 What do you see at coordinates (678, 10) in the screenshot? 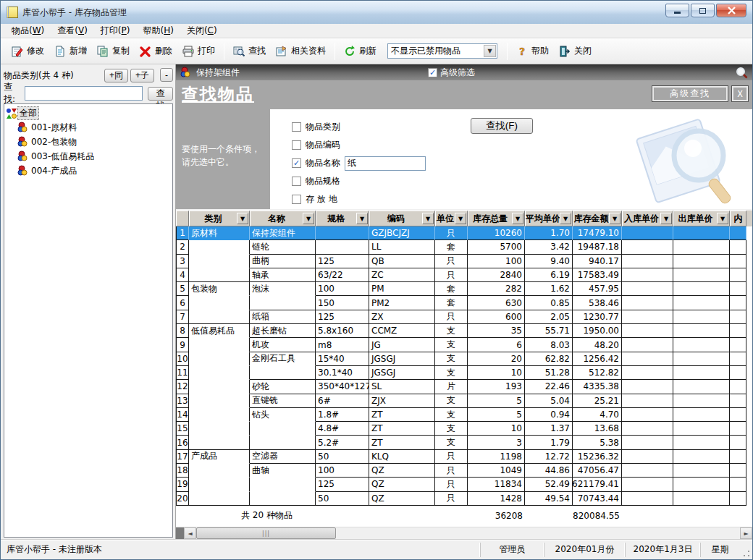
I see `minimize-button` at bounding box center [678, 10].